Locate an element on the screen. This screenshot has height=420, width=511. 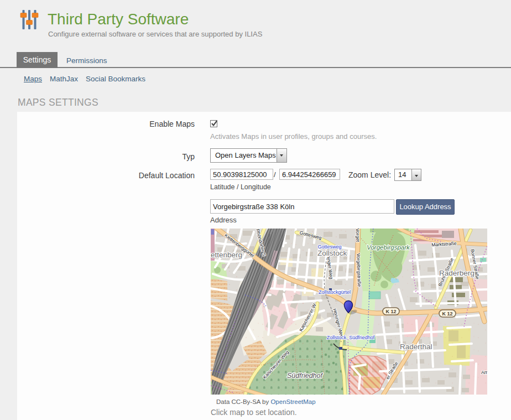
svg-text: Südfriedhof is located at coordinates (305, 376).